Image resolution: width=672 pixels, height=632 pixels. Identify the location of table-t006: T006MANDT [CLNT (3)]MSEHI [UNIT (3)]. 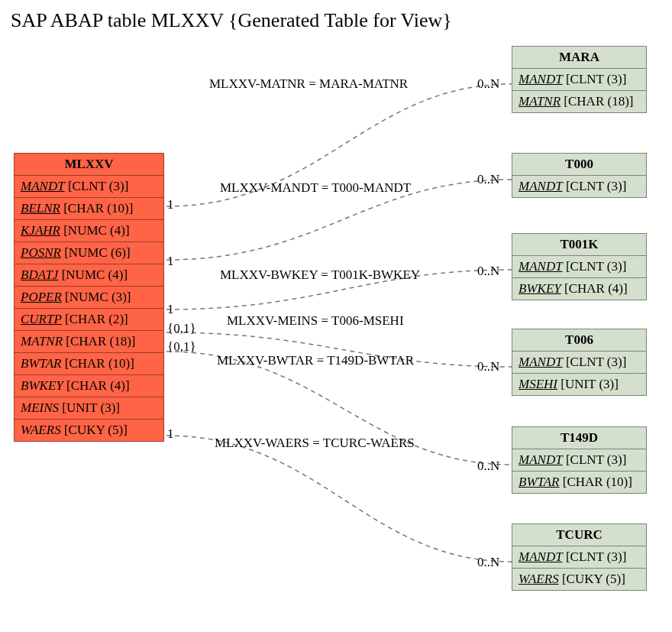
(579, 362).